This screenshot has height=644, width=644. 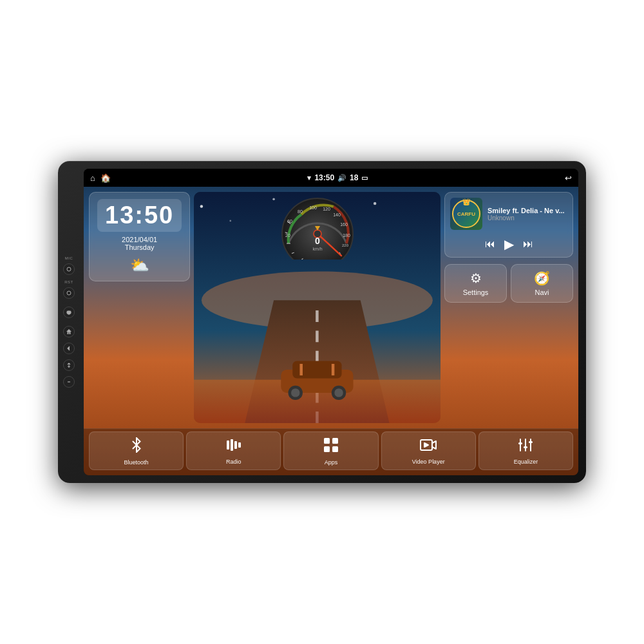 What do you see at coordinates (527, 218) in the screenshot?
I see `music-artist: Unknown` at bounding box center [527, 218].